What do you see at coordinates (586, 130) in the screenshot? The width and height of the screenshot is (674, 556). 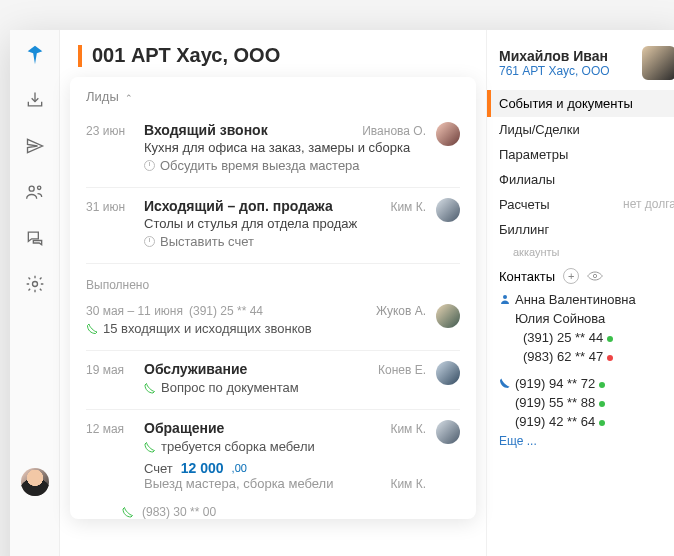 I see `section-leads: Лиды/Сделки` at bounding box center [586, 130].